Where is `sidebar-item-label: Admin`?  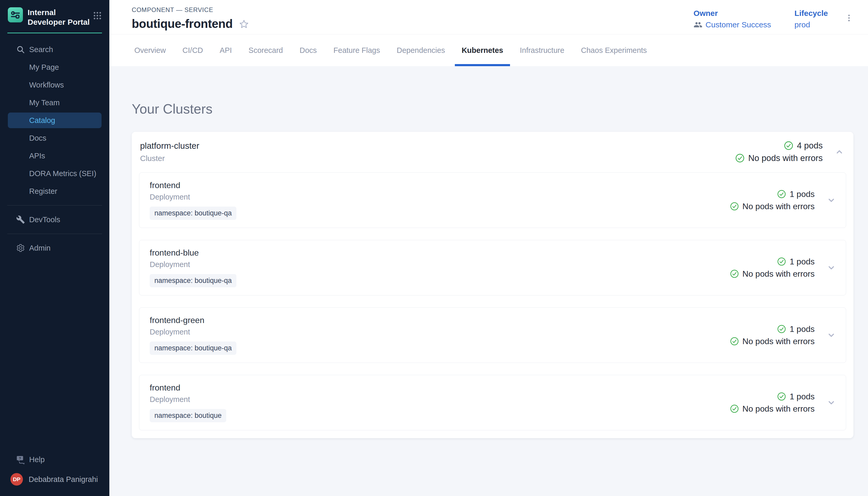 sidebar-item-label: Admin is located at coordinates (40, 248).